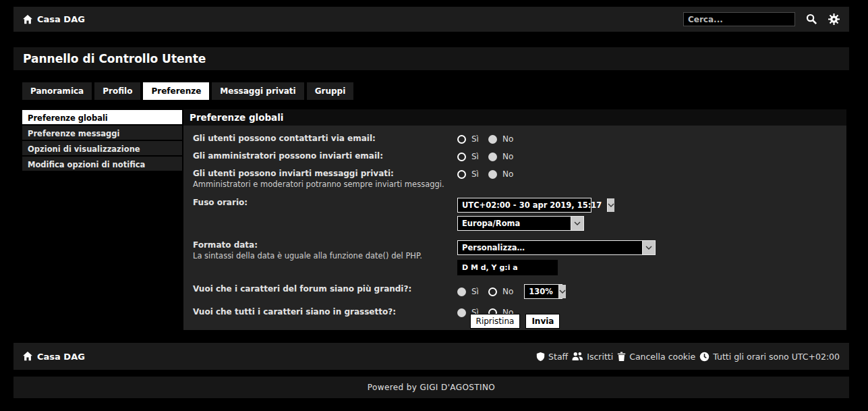  Describe the element at coordinates (325, 246) in the screenshot. I see `field-label: Formato data:` at that location.